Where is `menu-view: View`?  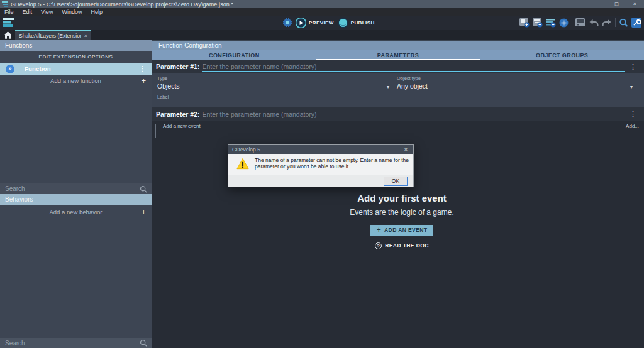
menu-view: View is located at coordinates (47, 12).